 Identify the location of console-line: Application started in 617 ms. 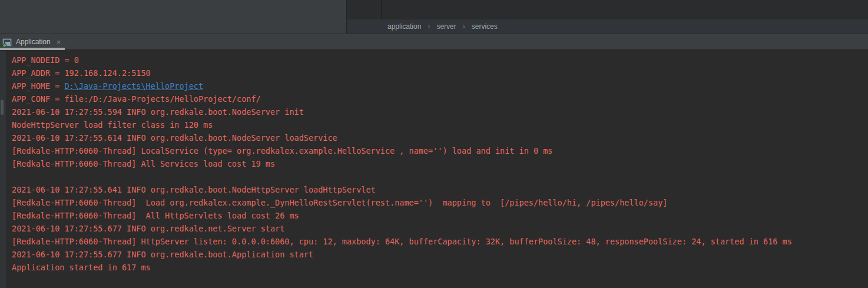
(440, 267).